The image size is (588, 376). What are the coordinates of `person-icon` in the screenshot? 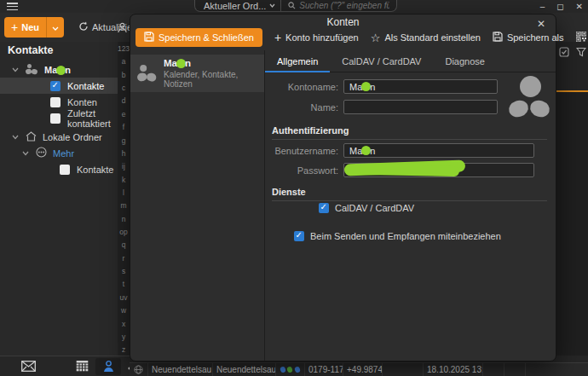 It's located at (109, 367).